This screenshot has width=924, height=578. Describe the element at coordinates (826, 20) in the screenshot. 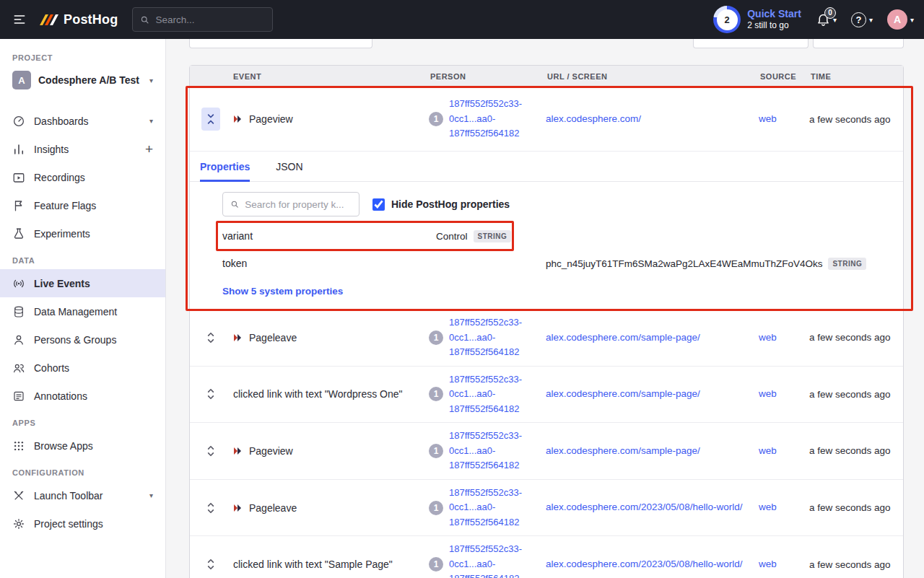

I see `notifications-button: 0` at that location.